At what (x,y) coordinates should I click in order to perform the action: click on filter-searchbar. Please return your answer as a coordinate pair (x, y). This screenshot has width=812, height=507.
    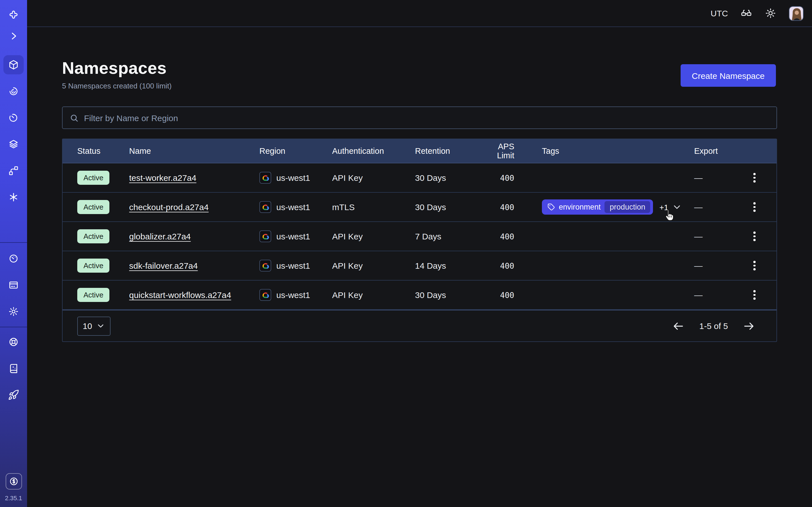
    Looking at the image, I should click on (419, 118).